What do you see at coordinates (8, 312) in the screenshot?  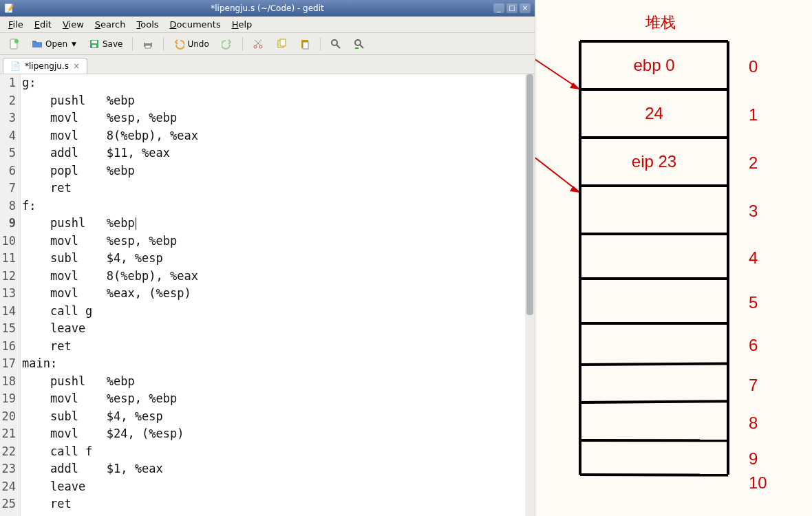 I see `line-number: 14` at bounding box center [8, 312].